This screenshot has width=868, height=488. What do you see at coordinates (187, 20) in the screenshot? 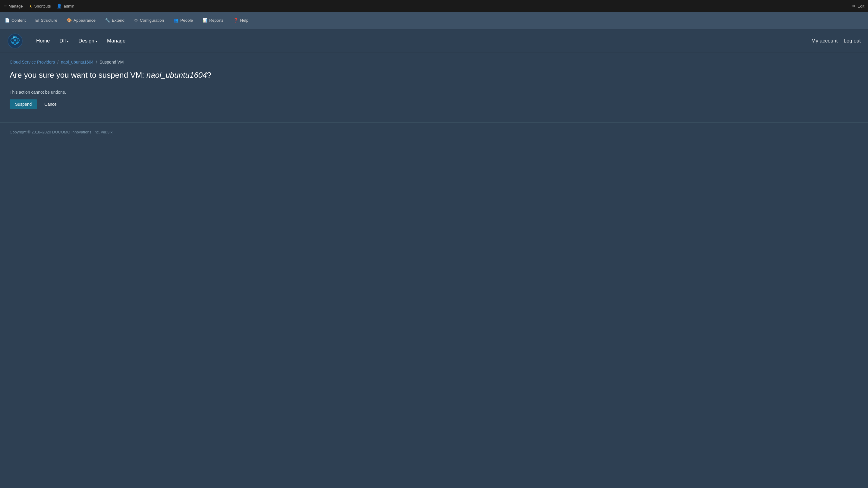
I see `nav-people-label: People` at bounding box center [187, 20].